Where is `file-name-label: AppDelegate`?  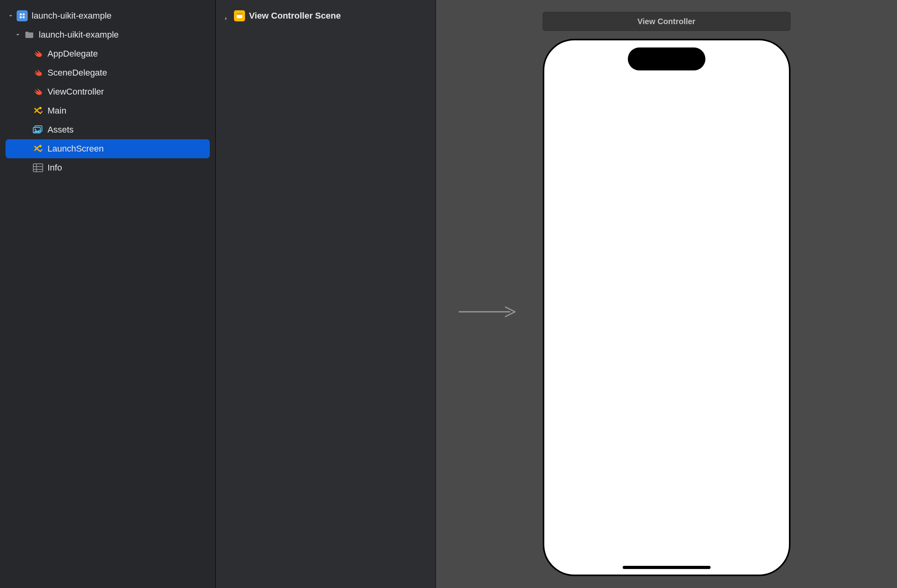
file-name-label: AppDelegate is located at coordinates (73, 54).